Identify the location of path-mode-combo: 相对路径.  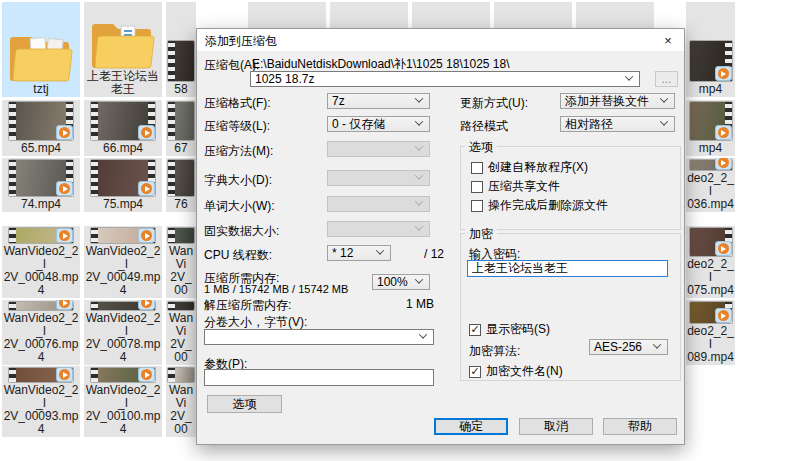
(618, 124).